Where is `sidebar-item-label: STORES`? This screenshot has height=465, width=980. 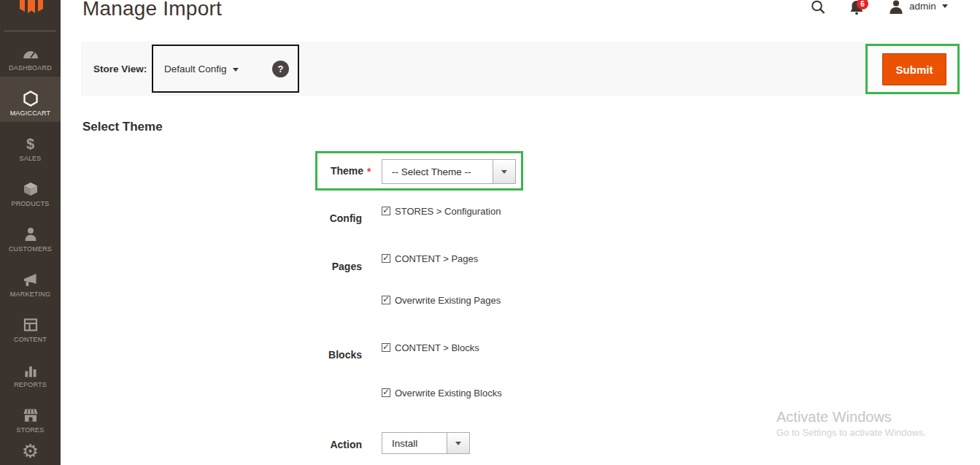
sidebar-item-label: STORES is located at coordinates (30, 430).